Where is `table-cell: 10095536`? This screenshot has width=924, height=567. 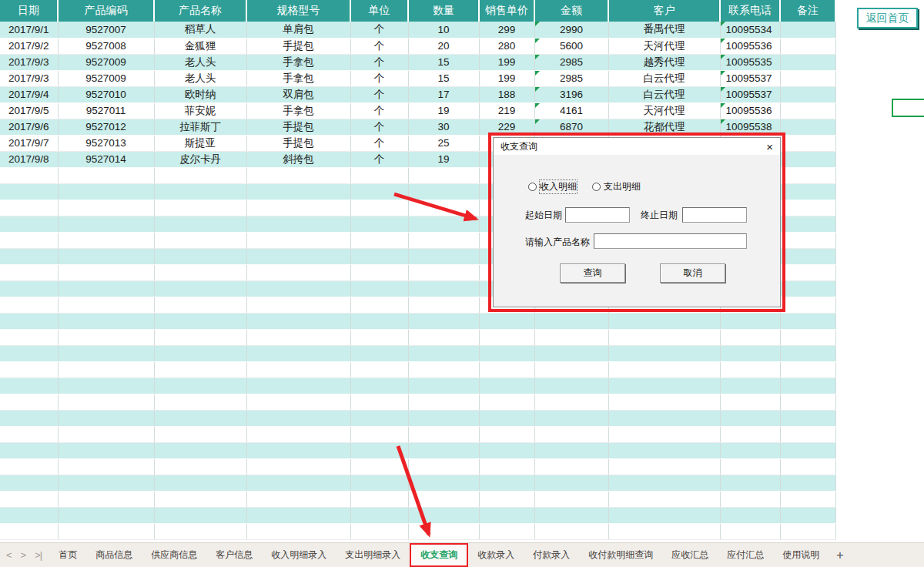
table-cell: 10095536 is located at coordinates (750, 46).